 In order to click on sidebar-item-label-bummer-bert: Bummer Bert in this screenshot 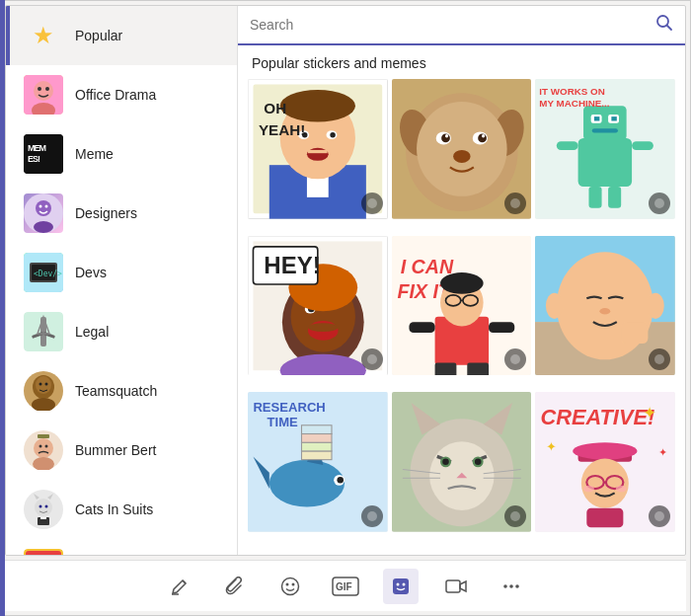, I will do `click(115, 450)`.